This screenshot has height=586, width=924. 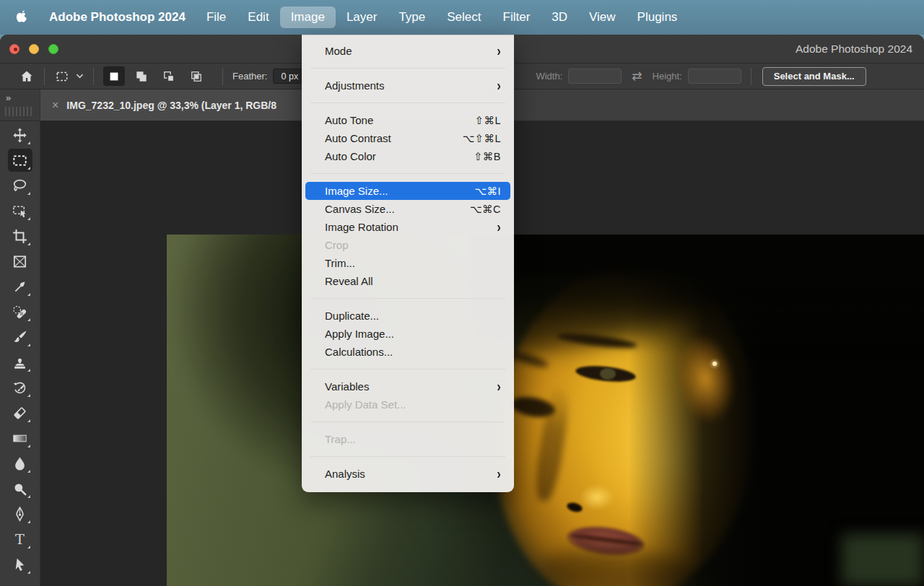 What do you see at coordinates (487, 157) in the screenshot?
I see `shortcut: ⇧⌘B` at bounding box center [487, 157].